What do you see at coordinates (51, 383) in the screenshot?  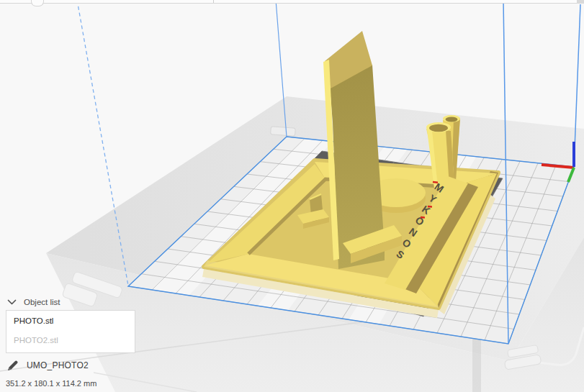 I see `model-dimensions: 351.2 x 180.1 x 114.2 mm` at bounding box center [51, 383].